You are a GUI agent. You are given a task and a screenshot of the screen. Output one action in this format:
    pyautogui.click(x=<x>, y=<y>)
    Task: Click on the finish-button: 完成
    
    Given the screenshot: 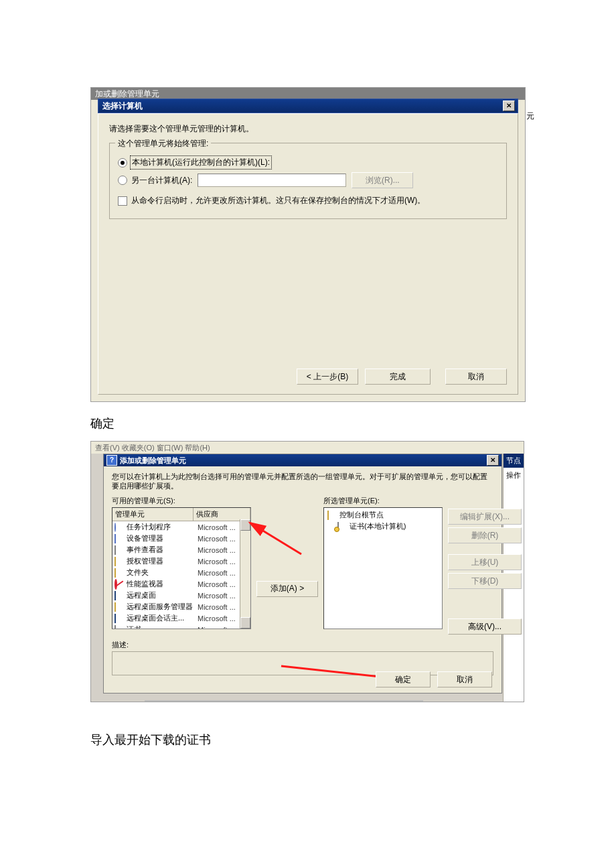 What is the action you would take?
    pyautogui.click(x=398, y=377)
    